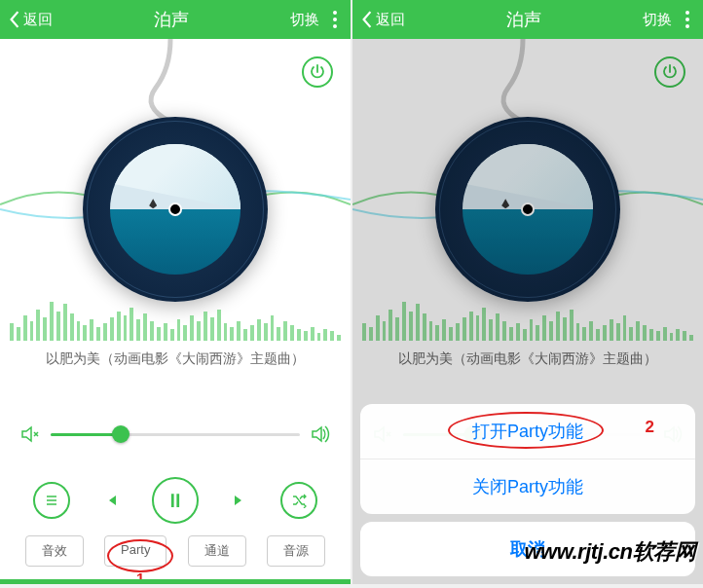 Image resolution: width=703 pixels, height=588 pixels. I want to click on sheet-close-party: 关闭Party功能, so click(528, 487).